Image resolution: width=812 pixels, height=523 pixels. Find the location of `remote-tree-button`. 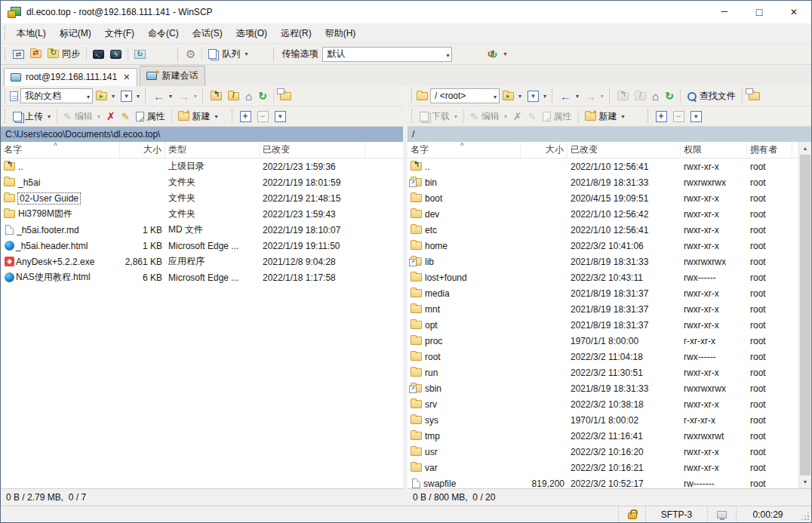

remote-tree-button is located at coordinates (755, 96).